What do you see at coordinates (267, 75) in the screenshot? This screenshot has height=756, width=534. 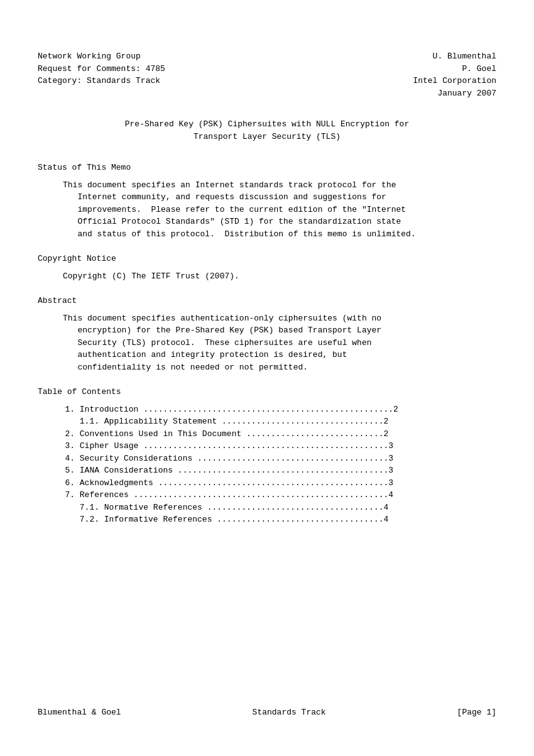 I see `header-block: Network Working Group Request for Commen…` at bounding box center [267, 75].